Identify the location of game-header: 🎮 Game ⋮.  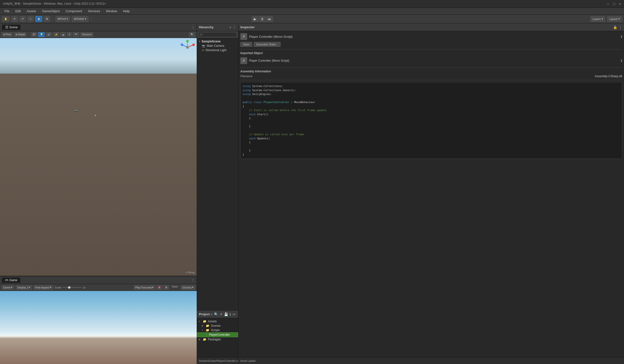
(98, 280).